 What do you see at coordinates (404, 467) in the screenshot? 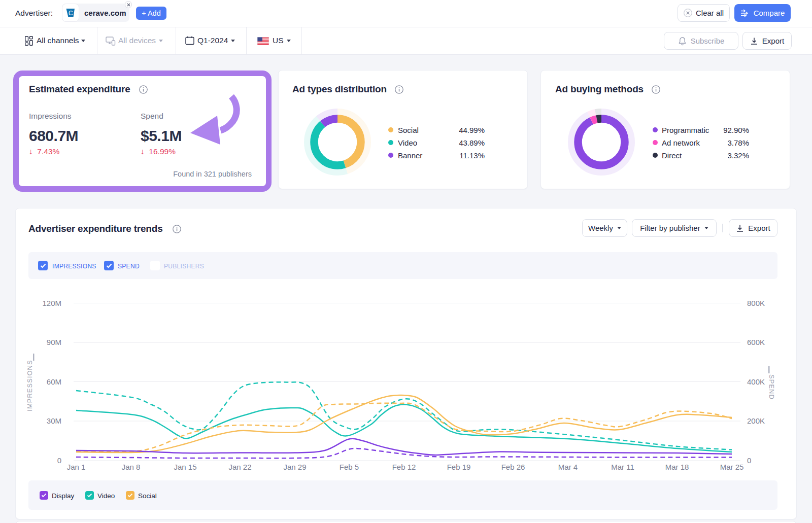
I see `svg-text: Feb 12` at bounding box center [404, 467].